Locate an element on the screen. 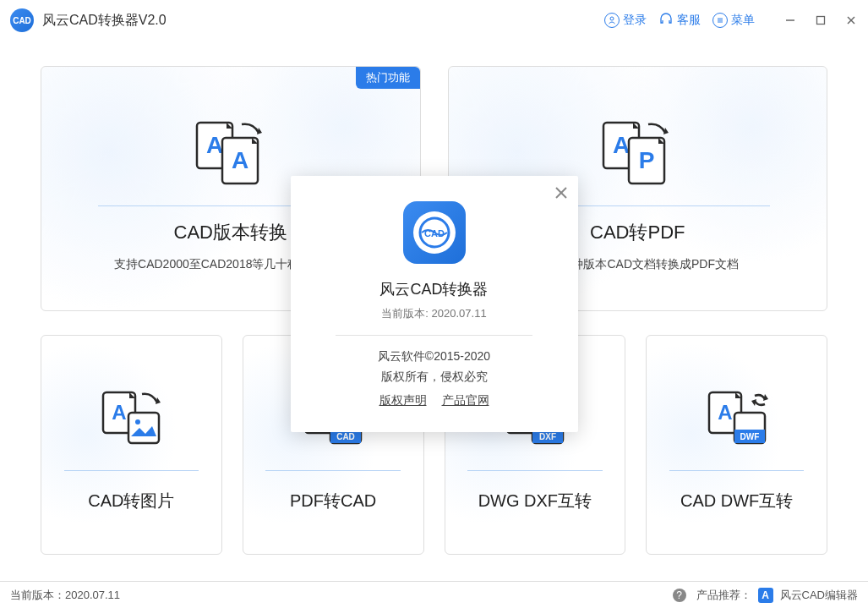 This screenshot has width=868, height=608. modal-divider is located at coordinates (434, 335).